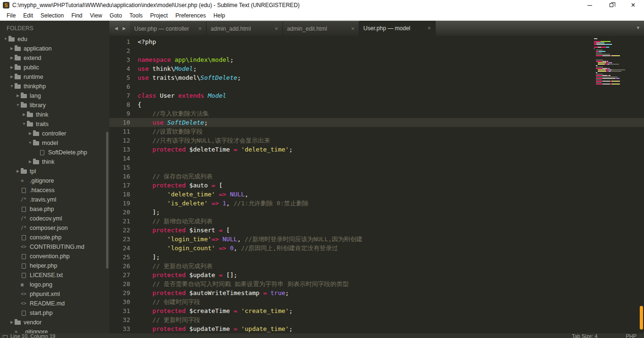 Image resolution: width=644 pixels, height=338 pixels. What do you see at coordinates (377, 257) in the screenshot?
I see `code-line: 25 ];` at bounding box center [377, 257].